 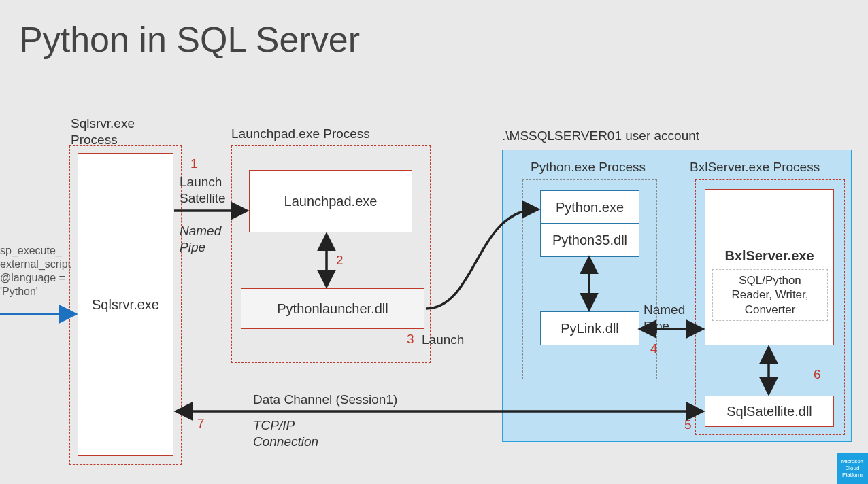 I want to click on step-5: 5, so click(x=688, y=425).